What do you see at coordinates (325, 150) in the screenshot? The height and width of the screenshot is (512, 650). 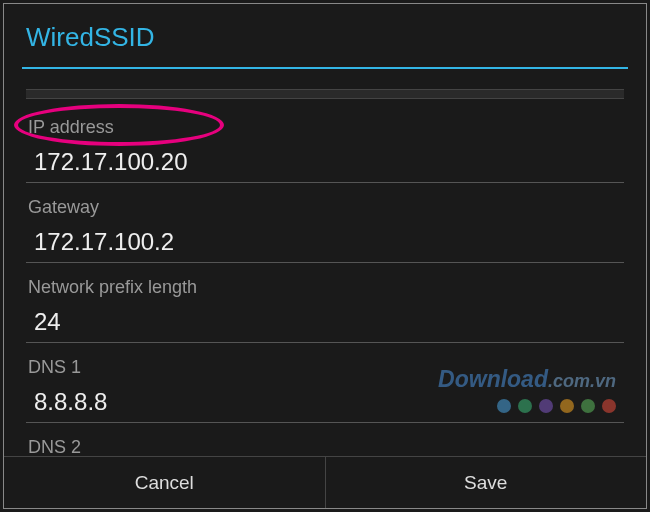 I see `field-ip-address: IP address` at bounding box center [325, 150].